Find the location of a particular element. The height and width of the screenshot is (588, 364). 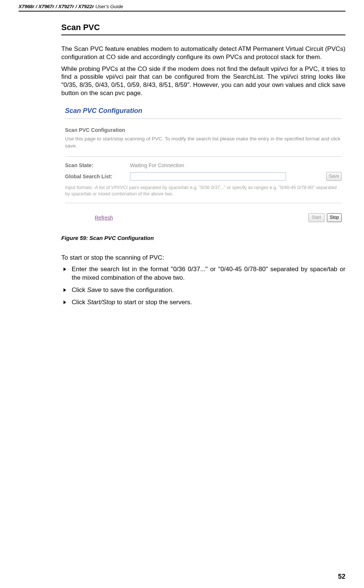

panel-subtitle: Scan PVC Configuration is located at coordinates (204, 130).